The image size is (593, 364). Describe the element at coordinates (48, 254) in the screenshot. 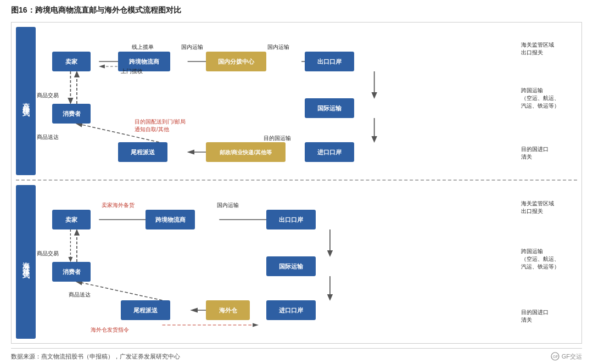

I see `ann-goods-trade2: 商品交易` at that location.